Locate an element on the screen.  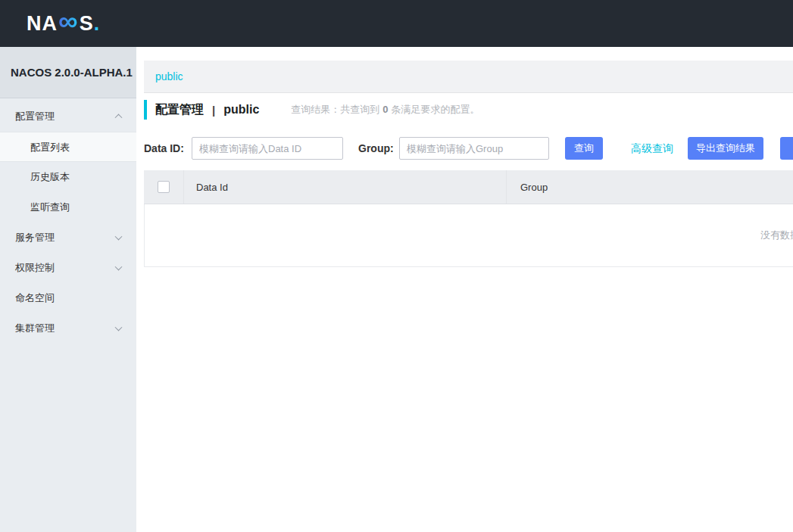
header-checkbox-cell is located at coordinates (164, 187).